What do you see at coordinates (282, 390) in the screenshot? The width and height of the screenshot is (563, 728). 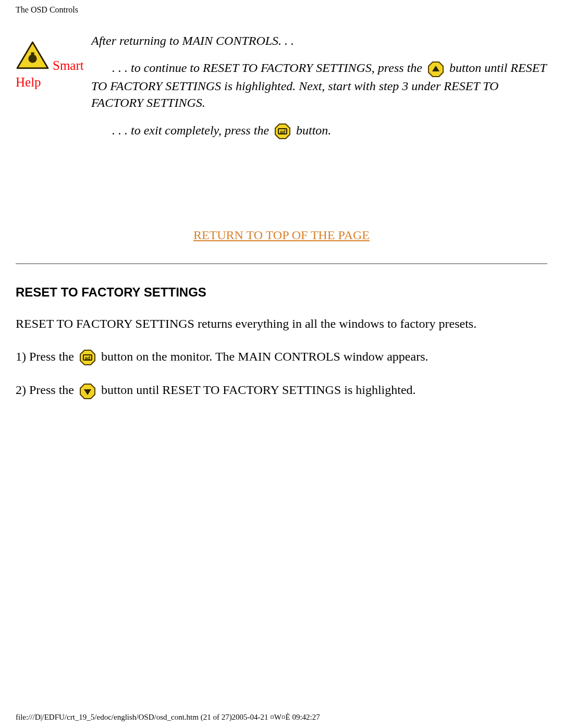 I see `step-2: 2) Press the button until RESET TO FACTO…` at bounding box center [282, 390].